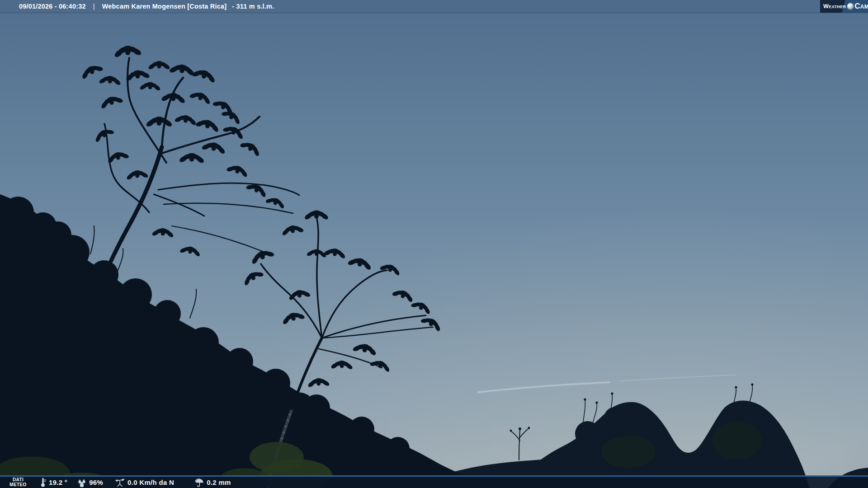 Image resolution: width=868 pixels, height=488 pixels. I want to click on wind-value: 0.0 Km/h da N, so click(151, 483).